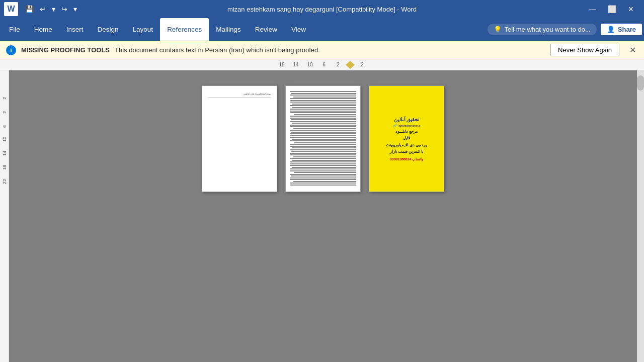  What do you see at coordinates (184, 29) in the screenshot?
I see `tab-references: References` at bounding box center [184, 29].